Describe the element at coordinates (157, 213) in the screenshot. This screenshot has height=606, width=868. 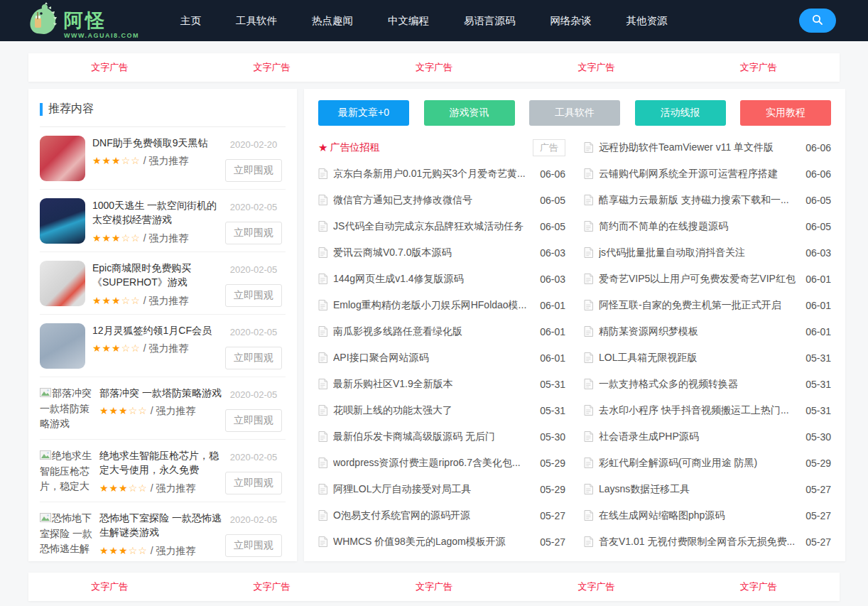
I see `article-title: 1000天逃生 一款空间街机的太空模拟经营游戏` at that location.